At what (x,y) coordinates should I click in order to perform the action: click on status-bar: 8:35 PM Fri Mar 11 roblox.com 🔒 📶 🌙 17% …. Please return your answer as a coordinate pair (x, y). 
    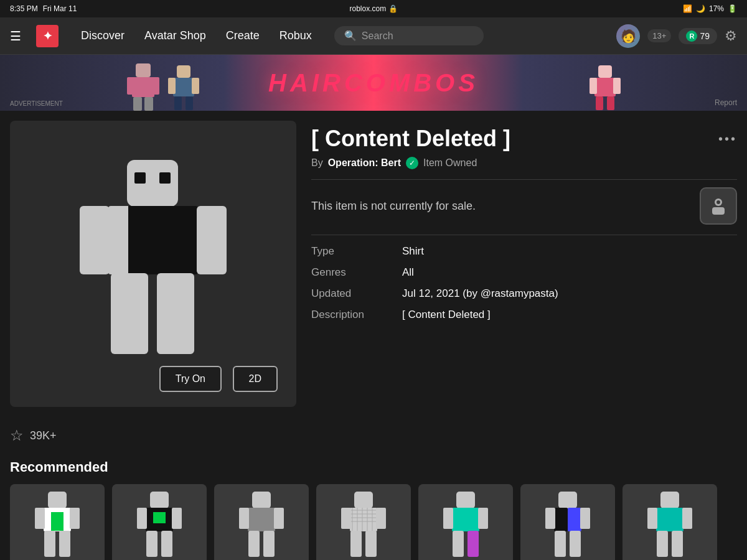
    Looking at the image, I should click on (374, 9).